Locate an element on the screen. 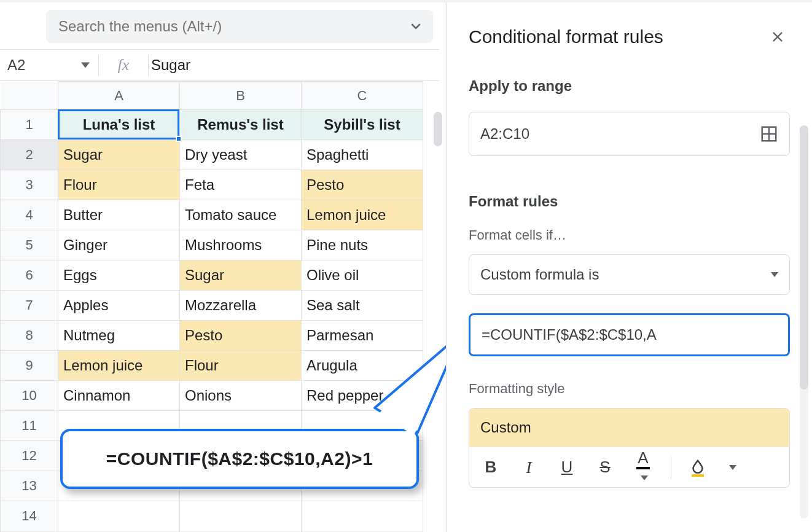  row-header-14: 14 is located at coordinates (29, 516).